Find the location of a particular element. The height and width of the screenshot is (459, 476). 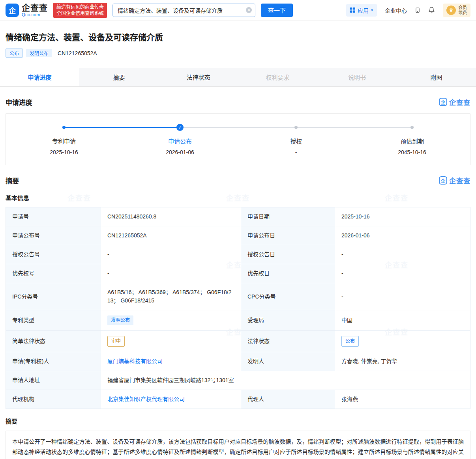

page-title: 情绪确定方法、装置、设备及可读存储介质 is located at coordinates (238, 37).